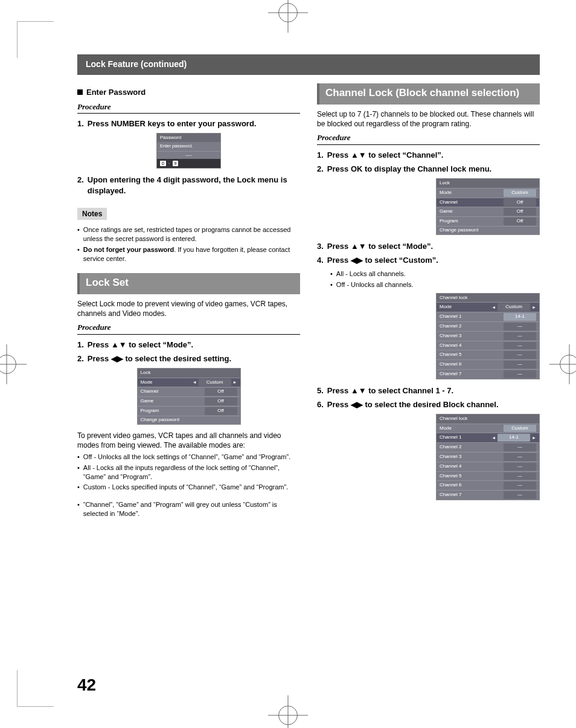 The height and width of the screenshot is (728, 576). I want to click on osd-row: Channel 114-1, so click(488, 317).